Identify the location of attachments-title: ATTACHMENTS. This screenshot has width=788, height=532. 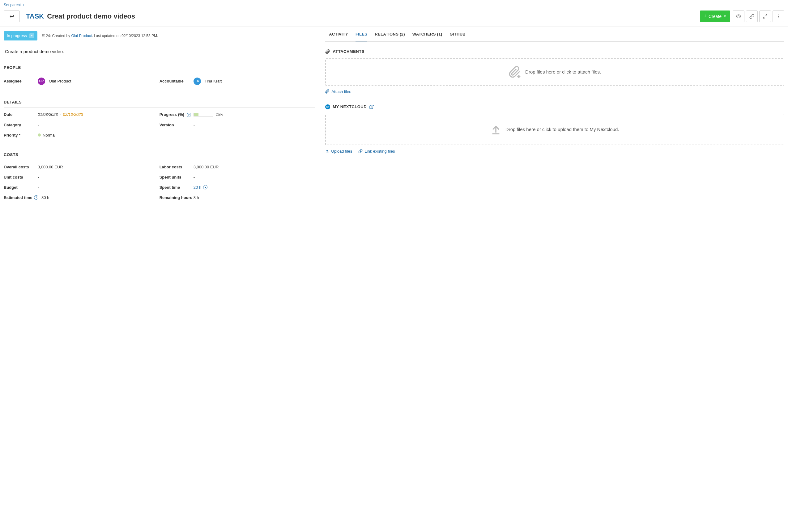
(555, 52).